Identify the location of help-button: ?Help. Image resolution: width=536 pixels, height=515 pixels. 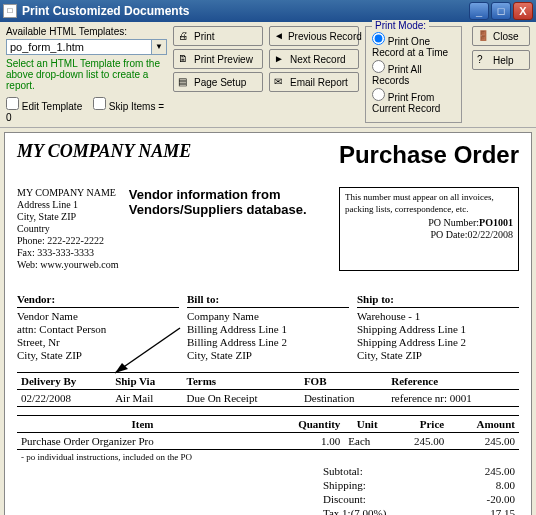
(501, 60).